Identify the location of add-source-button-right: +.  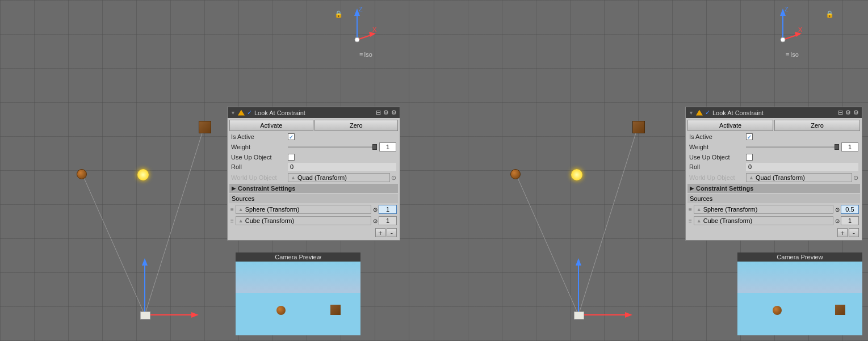
(842, 233).